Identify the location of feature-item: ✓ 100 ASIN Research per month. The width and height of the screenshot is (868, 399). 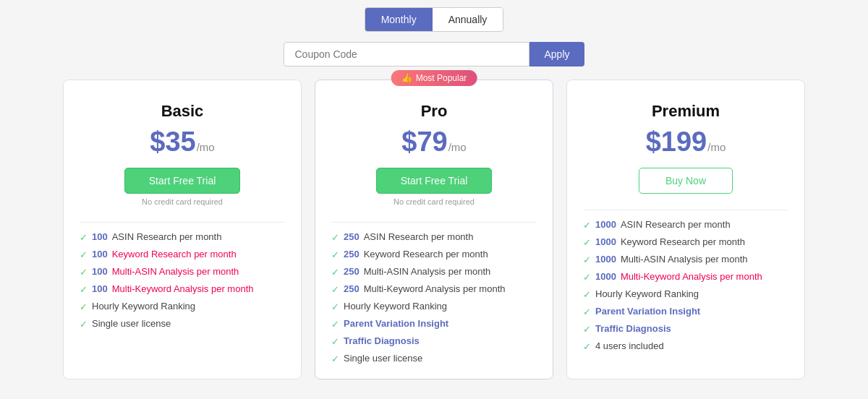
(182, 237).